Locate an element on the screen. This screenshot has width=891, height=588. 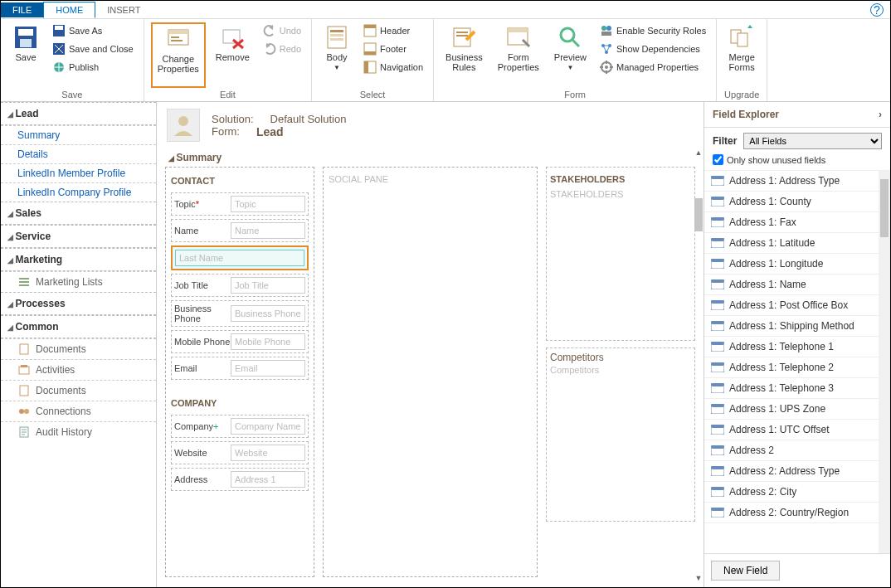
header-button: Header is located at coordinates (393, 31).